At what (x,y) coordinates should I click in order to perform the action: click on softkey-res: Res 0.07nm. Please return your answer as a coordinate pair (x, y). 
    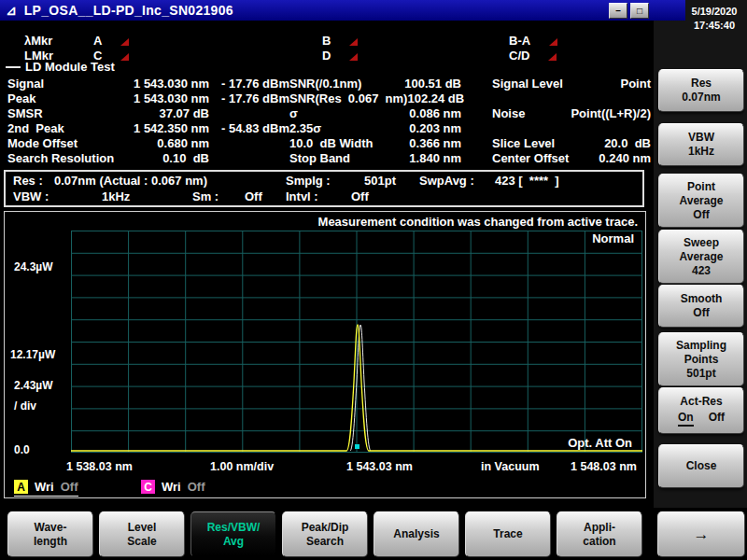
    Looking at the image, I should click on (701, 91).